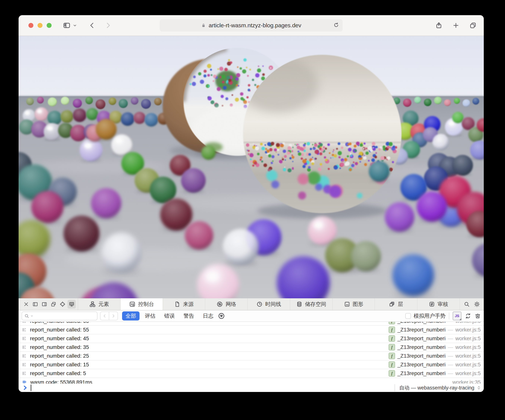  What do you see at coordinates (27, 316) in the screenshot?
I see `search-icon` at bounding box center [27, 316].